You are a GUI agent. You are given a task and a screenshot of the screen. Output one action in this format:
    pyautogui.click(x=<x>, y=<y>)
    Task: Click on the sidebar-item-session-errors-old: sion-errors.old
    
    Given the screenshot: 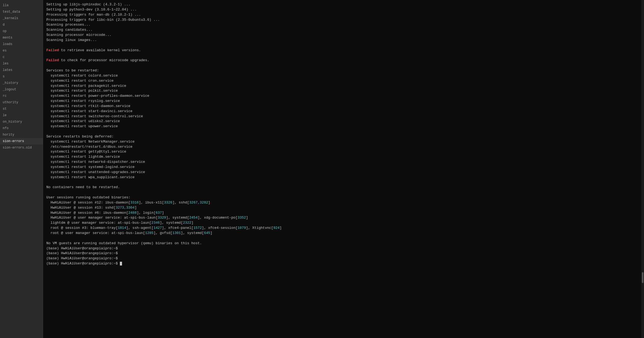 What is the action you would take?
    pyautogui.click(x=22, y=148)
    